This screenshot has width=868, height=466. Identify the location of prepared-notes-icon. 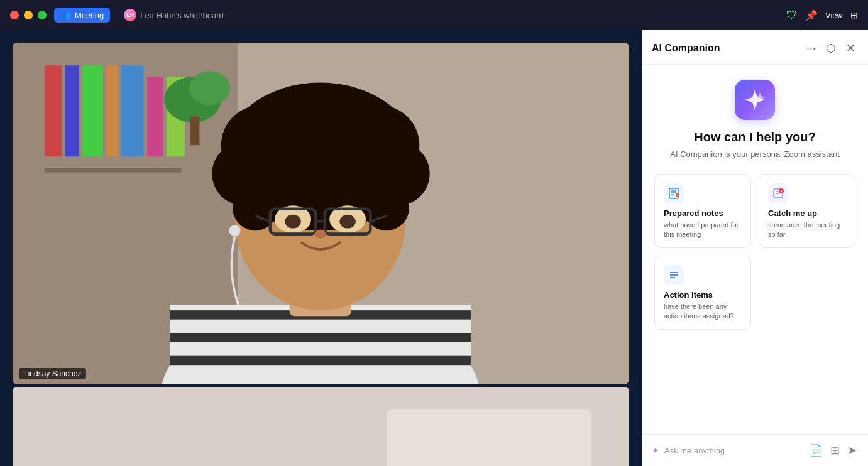
(674, 193).